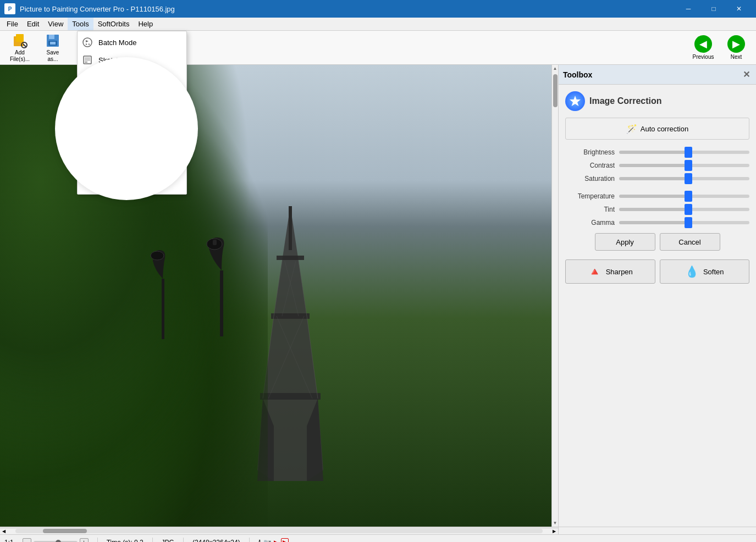 Image resolution: width=756 pixels, height=542 pixels. Describe the element at coordinates (658, 152) in the screenshot. I see `brightness-row: Brightness` at that location.